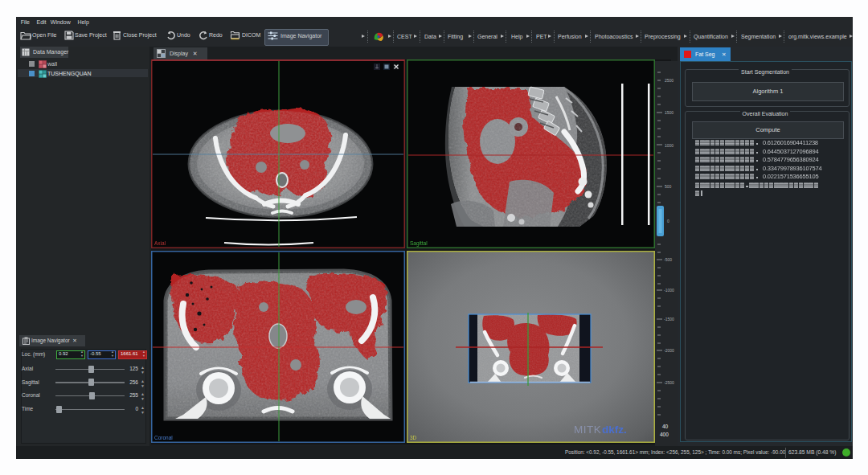  I want to click on svg-text: -2500, so click(669, 383).